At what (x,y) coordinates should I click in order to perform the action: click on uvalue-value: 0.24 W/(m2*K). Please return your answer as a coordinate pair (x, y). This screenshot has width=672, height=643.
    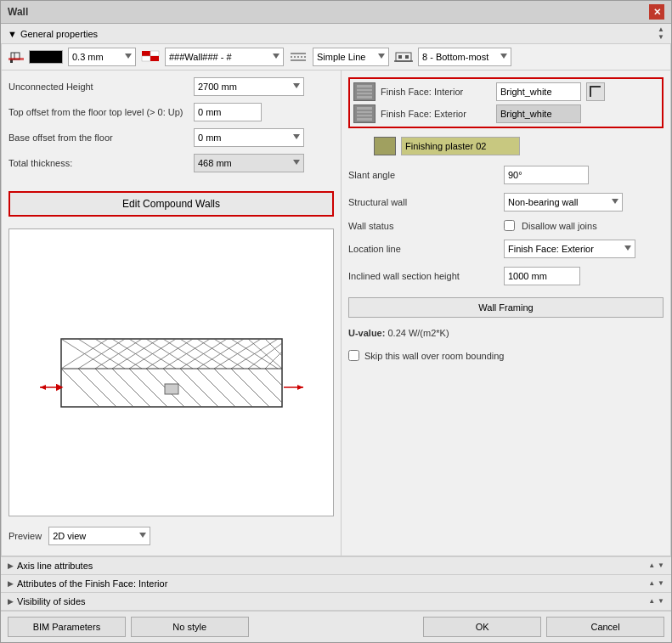
    Looking at the image, I should click on (418, 333).